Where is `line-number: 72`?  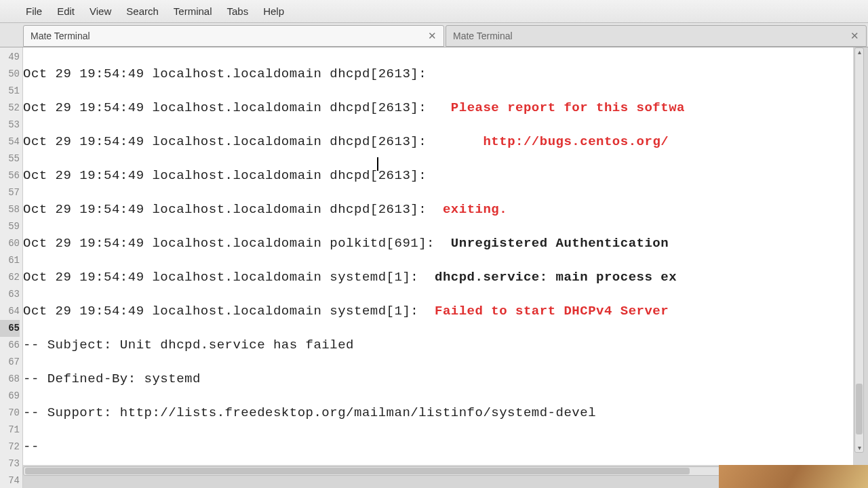
line-number: 72 is located at coordinates (9, 447).